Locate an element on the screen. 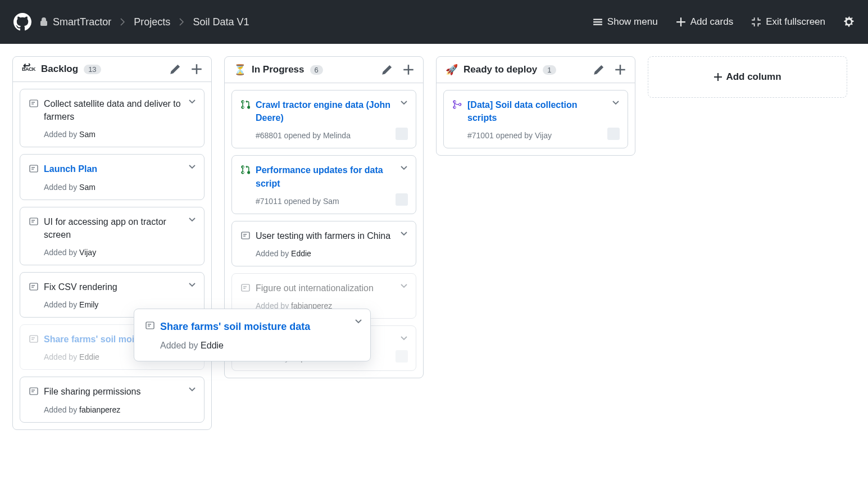 The height and width of the screenshot is (489, 868). card-meta: #71001 opened by Vijay is located at coordinates (536, 135).